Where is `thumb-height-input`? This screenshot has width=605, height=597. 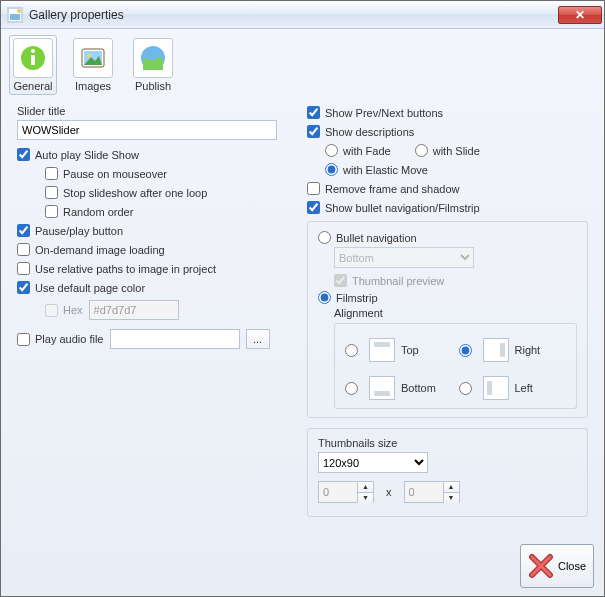 thumb-height-input is located at coordinates (424, 492).